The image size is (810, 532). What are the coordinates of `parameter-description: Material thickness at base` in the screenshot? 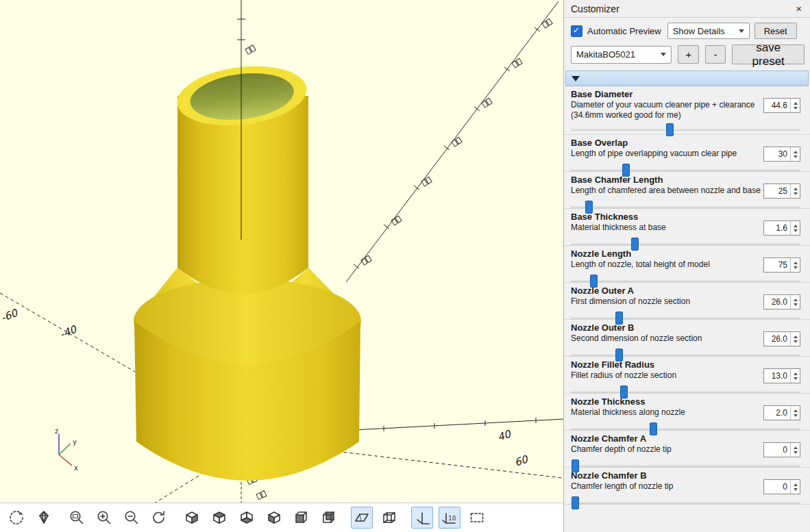 It's located at (618, 228).